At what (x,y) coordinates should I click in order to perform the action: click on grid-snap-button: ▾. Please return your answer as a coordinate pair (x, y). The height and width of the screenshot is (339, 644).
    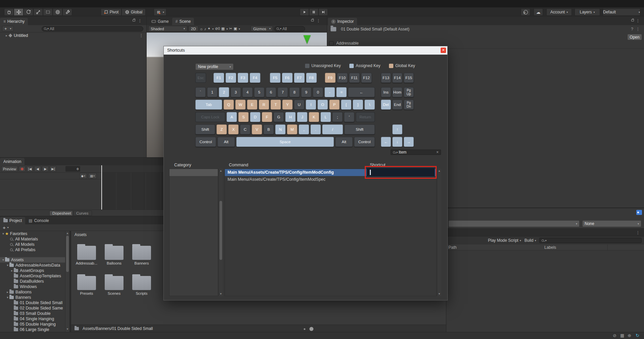
    Looking at the image, I should click on (160, 12).